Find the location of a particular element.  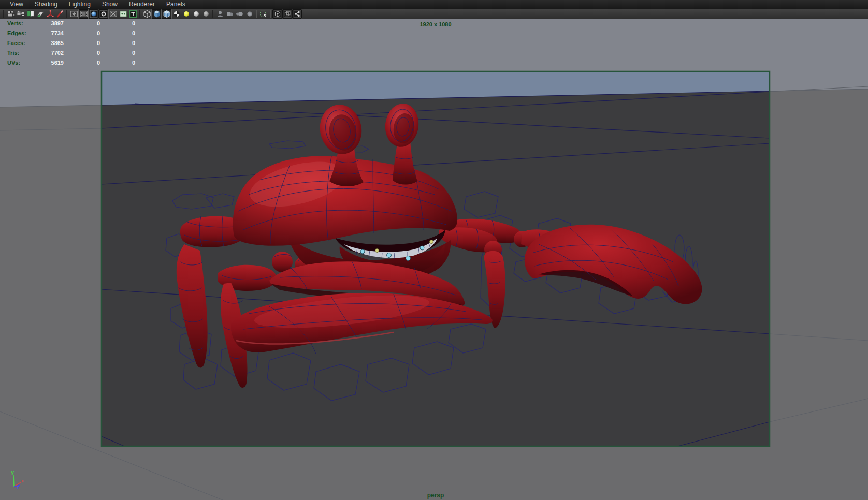

shaded-display-icon is located at coordinates (156, 14).